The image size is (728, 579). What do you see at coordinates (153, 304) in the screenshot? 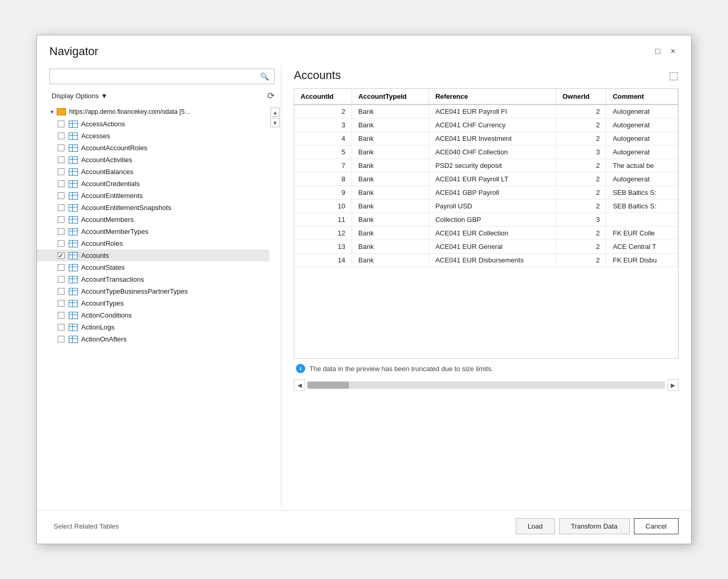
I see `tree-item: AccountTypes` at bounding box center [153, 304].